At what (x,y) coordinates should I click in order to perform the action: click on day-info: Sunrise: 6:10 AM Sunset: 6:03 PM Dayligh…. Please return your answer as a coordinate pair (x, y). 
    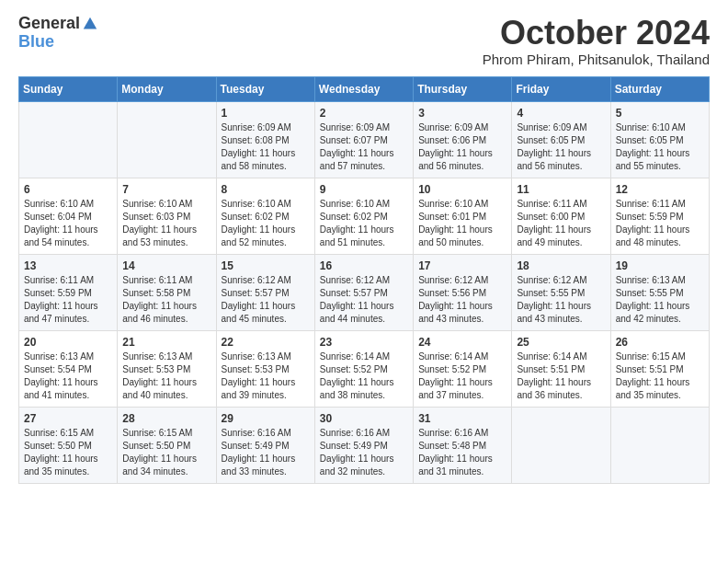
    Looking at the image, I should click on (166, 224).